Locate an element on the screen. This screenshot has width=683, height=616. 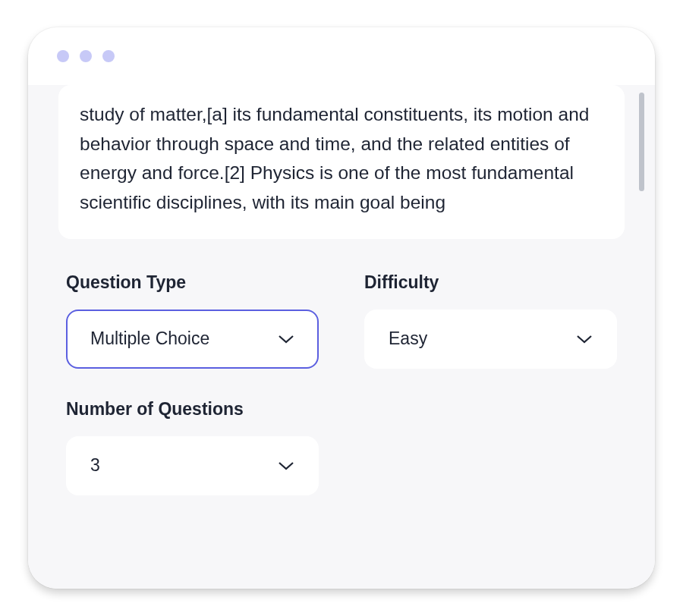
num-questions-field: Number of Questions 3 is located at coordinates (193, 448).